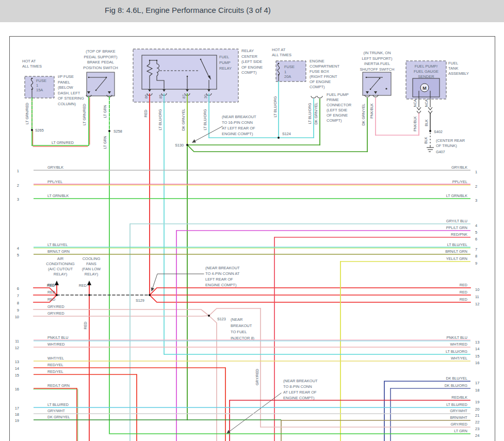  I want to click on wire-label-red-fans: RED, so click(83, 286).